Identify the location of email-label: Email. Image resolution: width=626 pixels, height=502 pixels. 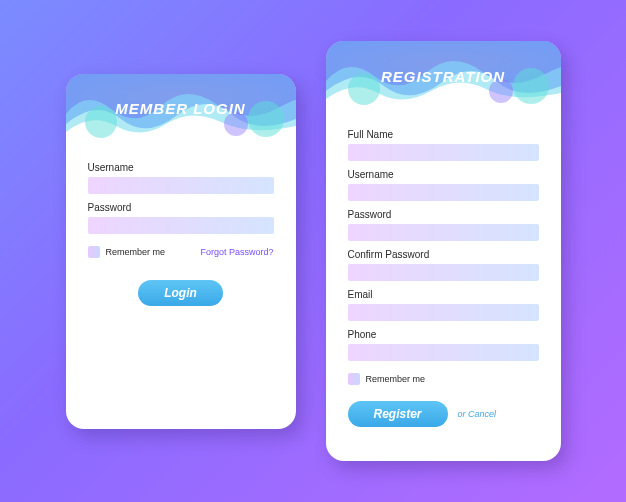
(444, 294).